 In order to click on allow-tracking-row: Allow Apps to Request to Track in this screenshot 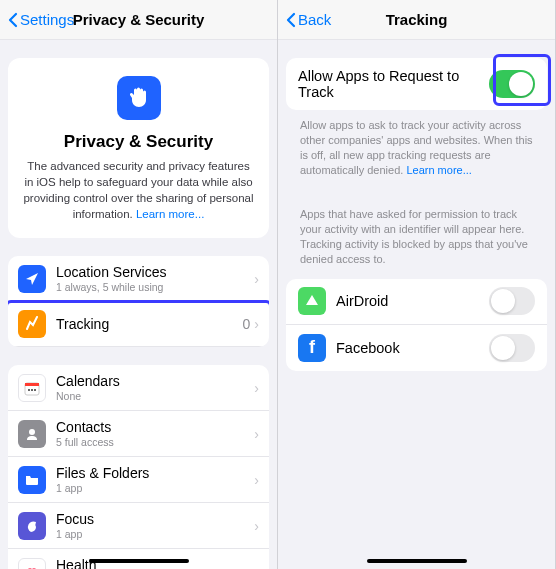, I will do `click(416, 84)`.